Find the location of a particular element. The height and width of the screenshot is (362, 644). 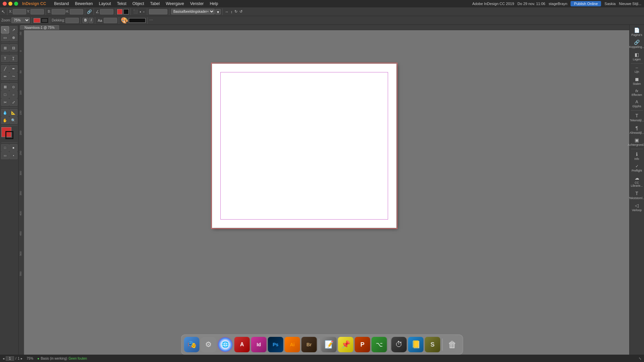

align-left-icon: ⬛ is located at coordinates (136, 11).